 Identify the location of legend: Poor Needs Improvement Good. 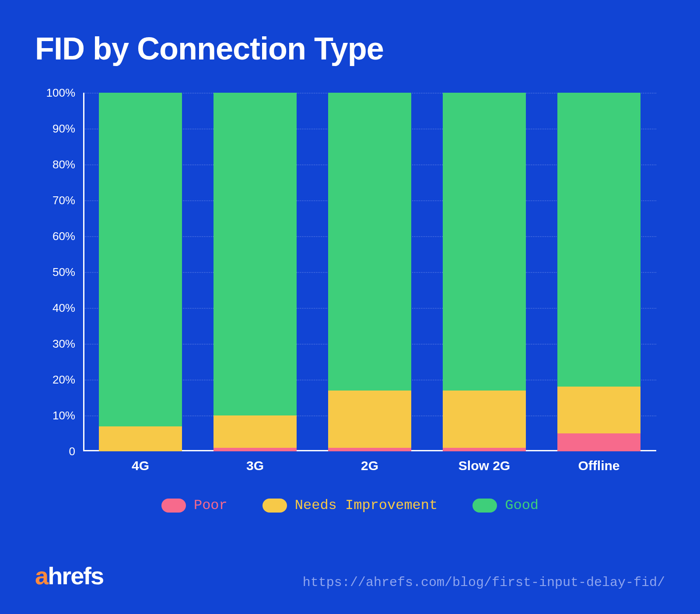
(350, 506).